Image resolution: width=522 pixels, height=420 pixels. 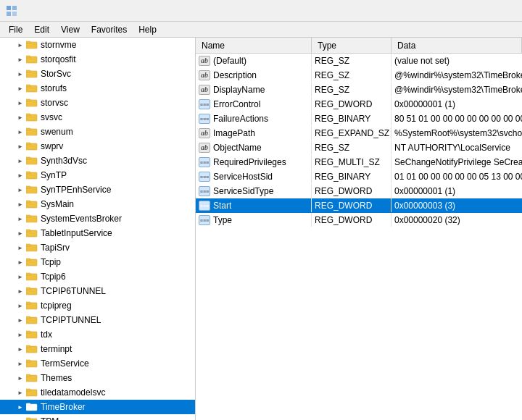 What do you see at coordinates (254, 104) in the screenshot?
I see `value-name-cell: ≡≡≡ErrorControl` at bounding box center [254, 104].